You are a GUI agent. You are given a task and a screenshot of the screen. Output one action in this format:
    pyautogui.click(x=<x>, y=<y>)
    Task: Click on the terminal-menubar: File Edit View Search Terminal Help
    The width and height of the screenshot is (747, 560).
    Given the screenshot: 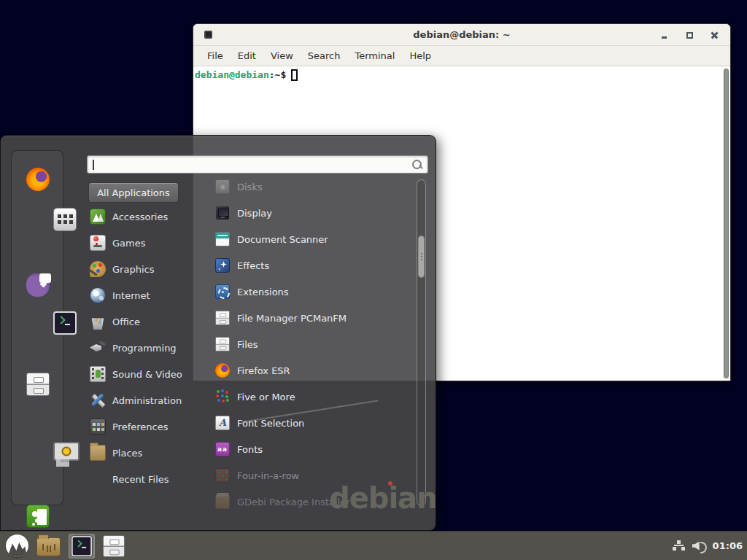 What is the action you would take?
    pyautogui.click(x=462, y=56)
    